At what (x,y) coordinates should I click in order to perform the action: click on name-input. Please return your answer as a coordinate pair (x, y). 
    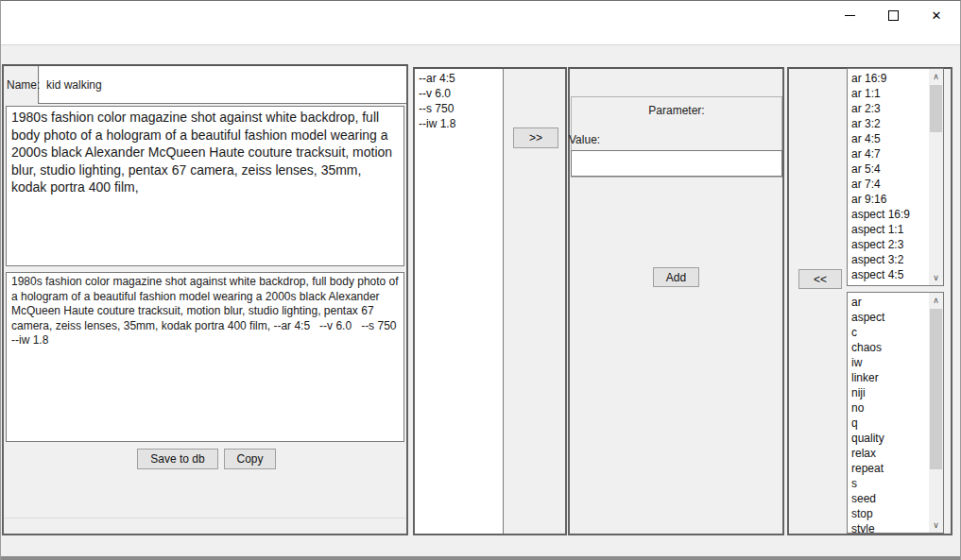
    Looking at the image, I should click on (223, 85).